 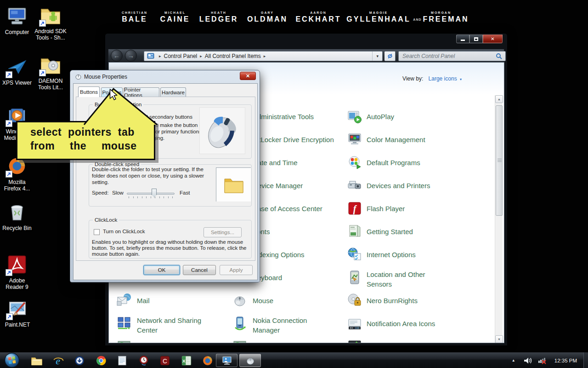 What do you see at coordinates (586, 360) in the screenshot?
I see `show-desktop-button` at bounding box center [586, 360].